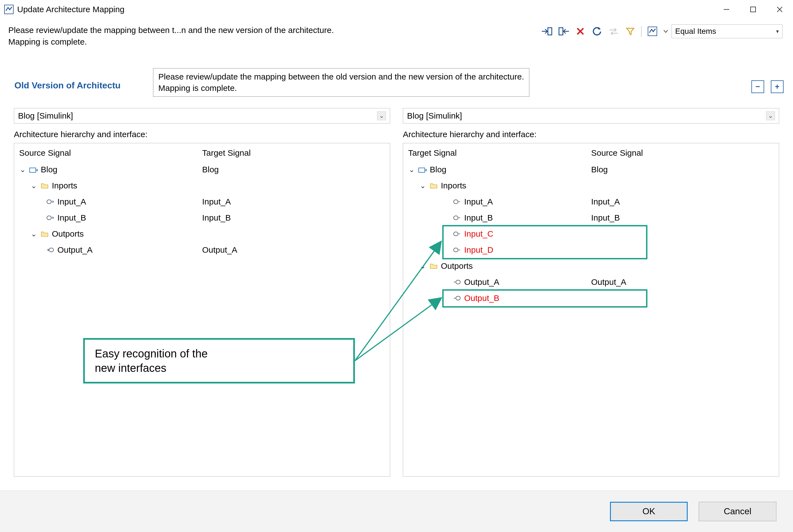 The width and height of the screenshot is (793, 532). I want to click on tooltip: Please review/update the mapping between…, so click(341, 82).